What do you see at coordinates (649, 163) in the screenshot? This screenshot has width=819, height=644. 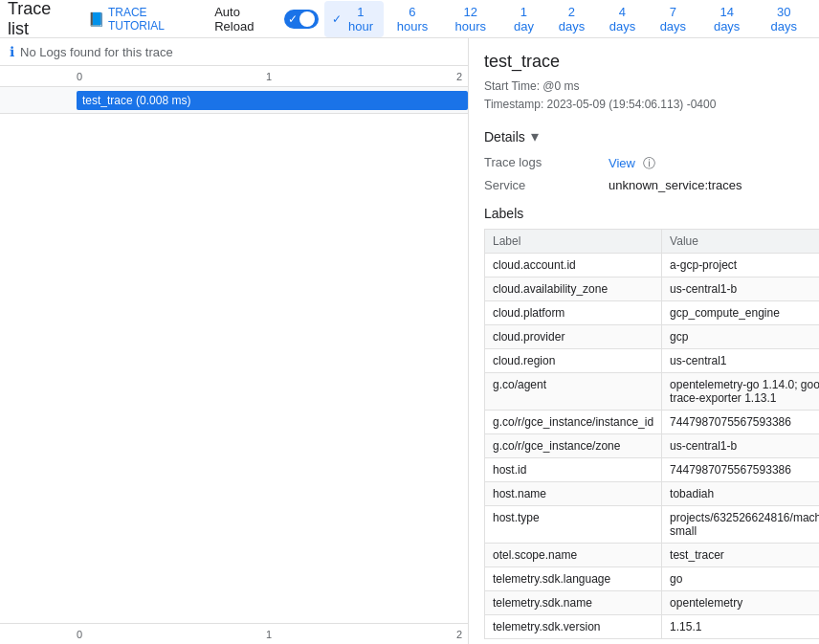 I see `trace-logs-info-icon: ⓘ` at bounding box center [649, 163].